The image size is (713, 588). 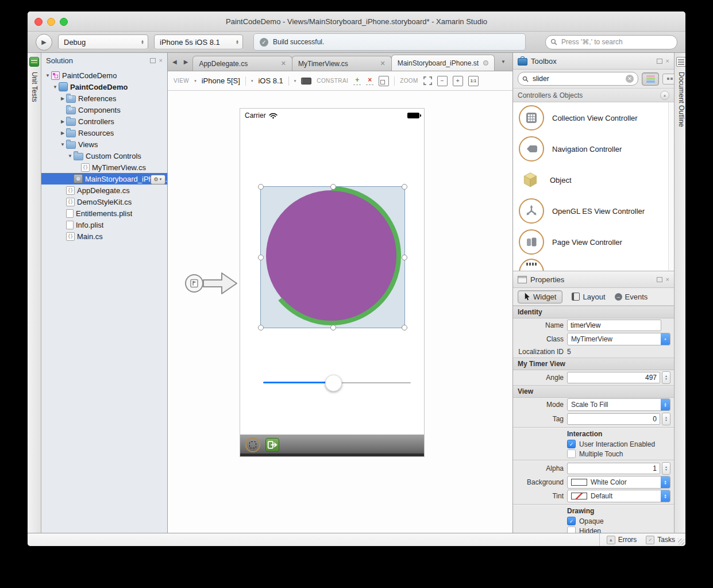 I want to click on user-interaction-checkbox: ✓, so click(x=571, y=444).